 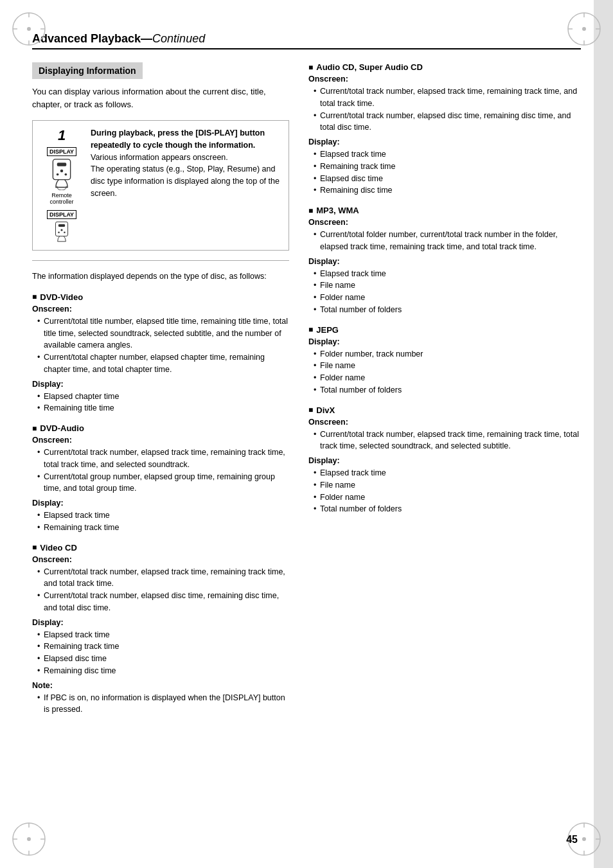 What do you see at coordinates (161, 276) in the screenshot?
I see `info-text: The information displayed depends on the…` at bounding box center [161, 276].